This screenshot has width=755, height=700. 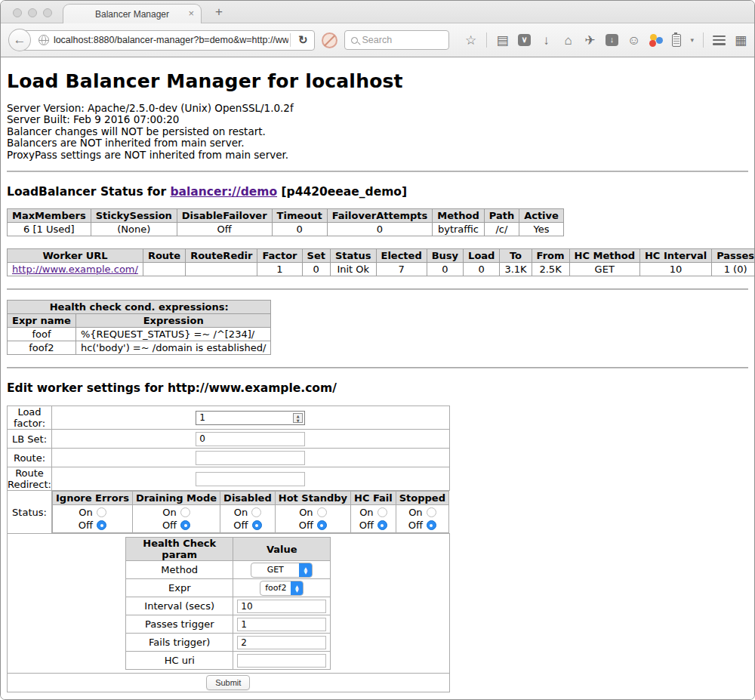 What do you see at coordinates (251, 418) in the screenshot?
I see `load-factor-input` at bounding box center [251, 418].